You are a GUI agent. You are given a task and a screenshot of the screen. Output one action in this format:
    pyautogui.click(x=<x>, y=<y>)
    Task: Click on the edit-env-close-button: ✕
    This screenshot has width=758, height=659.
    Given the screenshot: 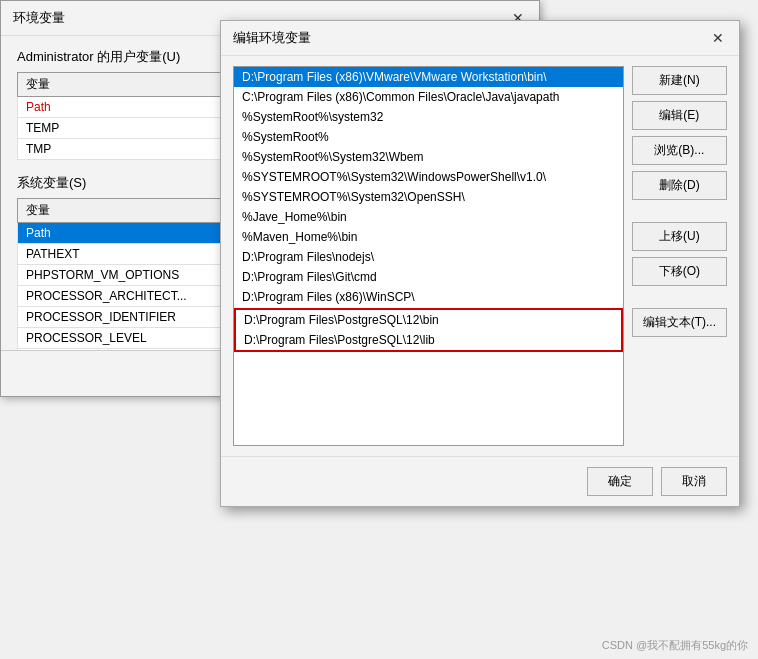 What is the action you would take?
    pyautogui.click(x=718, y=38)
    